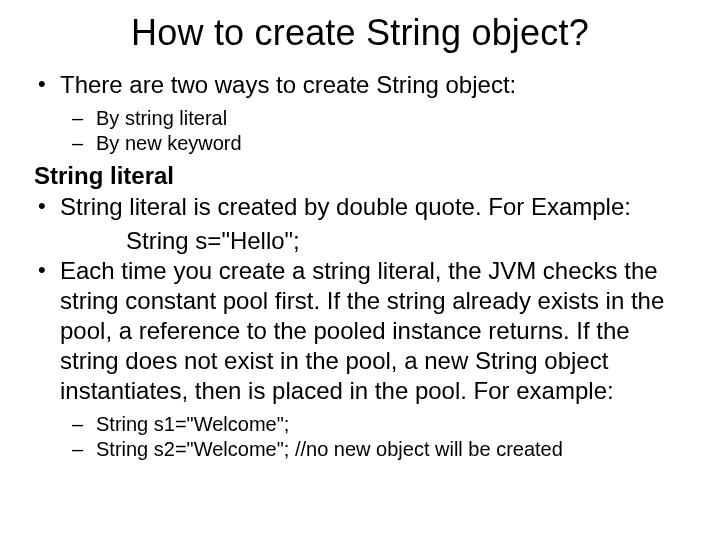  I want to click on way-new-keyword: By new keyword, so click(360, 144).